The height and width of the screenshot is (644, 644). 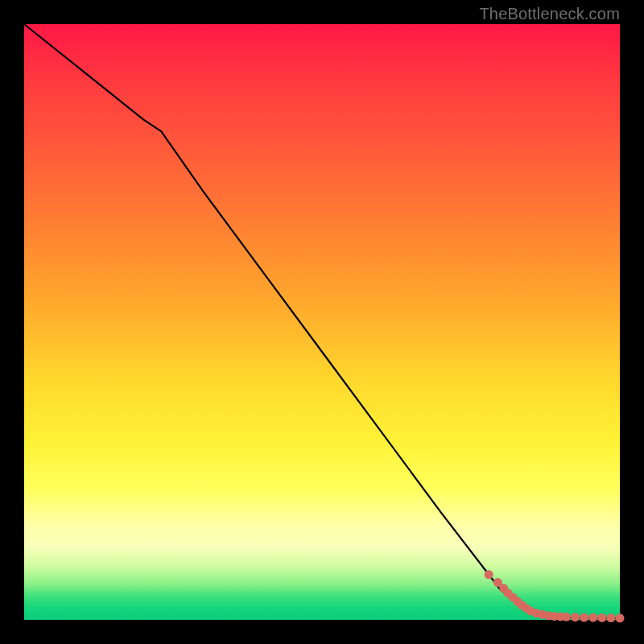 What do you see at coordinates (555, 596) in the screenshot?
I see `series-points` at bounding box center [555, 596].